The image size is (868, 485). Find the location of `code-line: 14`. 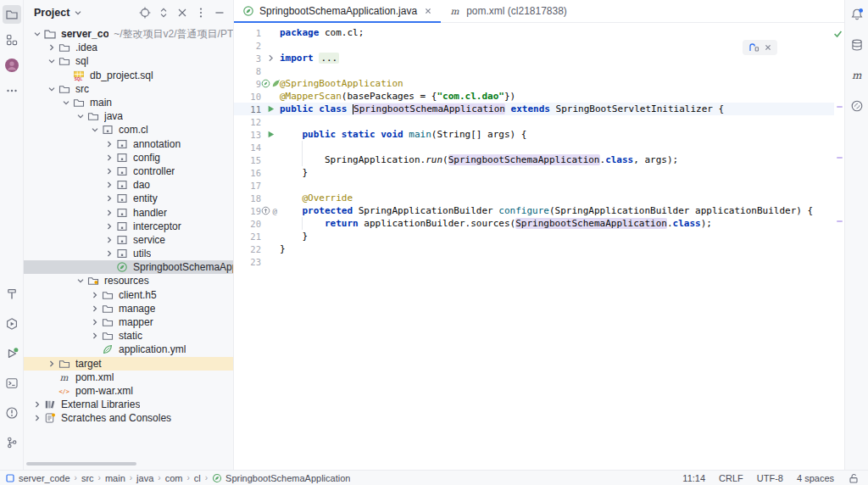

code-line: 14 is located at coordinates (539, 148).